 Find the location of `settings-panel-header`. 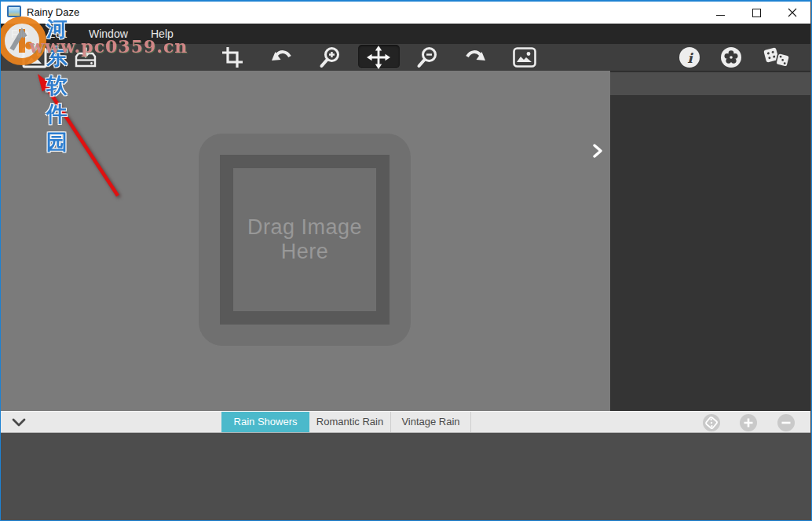

settings-panel-header is located at coordinates (710, 83).